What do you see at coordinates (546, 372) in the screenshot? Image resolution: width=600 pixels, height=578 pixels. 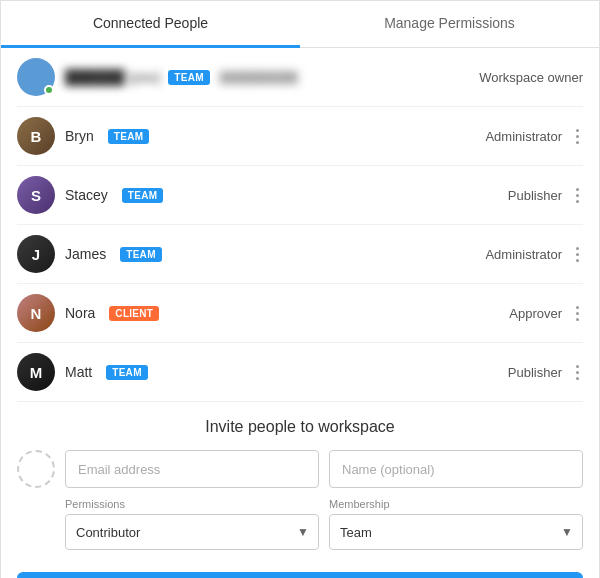 I see `user-right-matt: Publisher` at bounding box center [546, 372].